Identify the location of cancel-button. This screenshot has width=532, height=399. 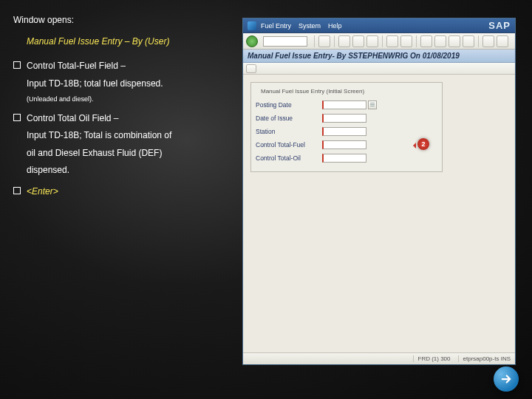
(372, 41).